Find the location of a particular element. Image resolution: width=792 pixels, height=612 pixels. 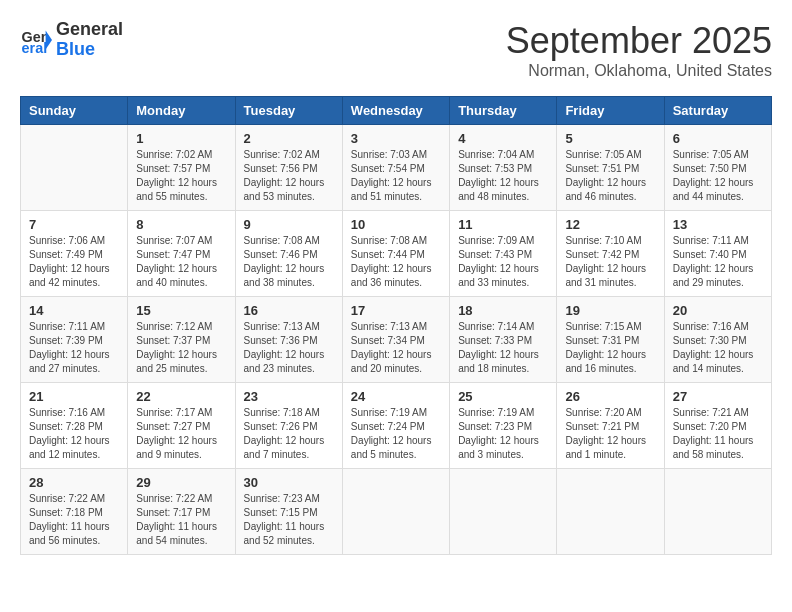

logo-blue: Blue is located at coordinates (90, 50).